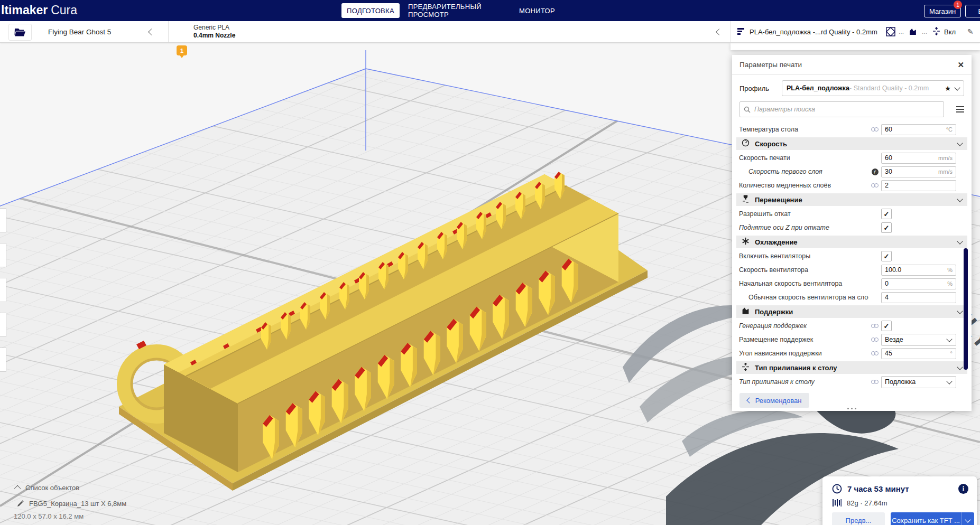  What do you see at coordinates (900, 501) in the screenshot?
I see `print-summary-card: 7 часа 53 минут i 82g · 27.64m Предв... …` at bounding box center [900, 501].